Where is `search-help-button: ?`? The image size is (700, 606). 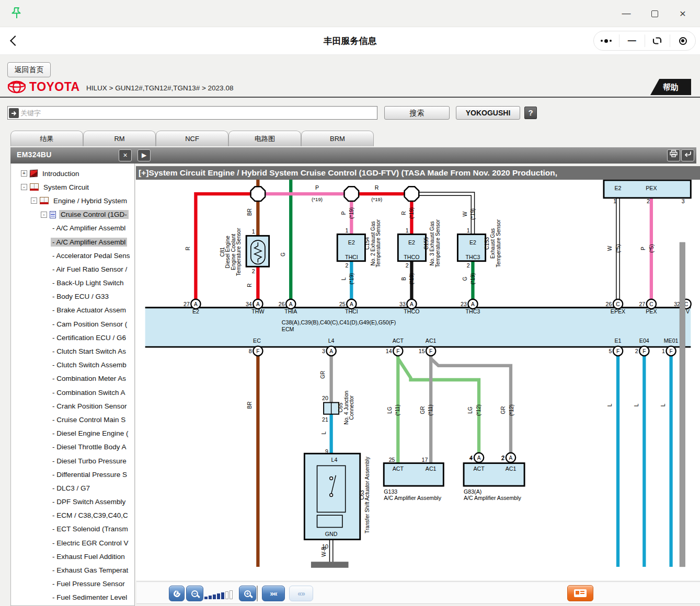 search-help-button: ? is located at coordinates (531, 113).